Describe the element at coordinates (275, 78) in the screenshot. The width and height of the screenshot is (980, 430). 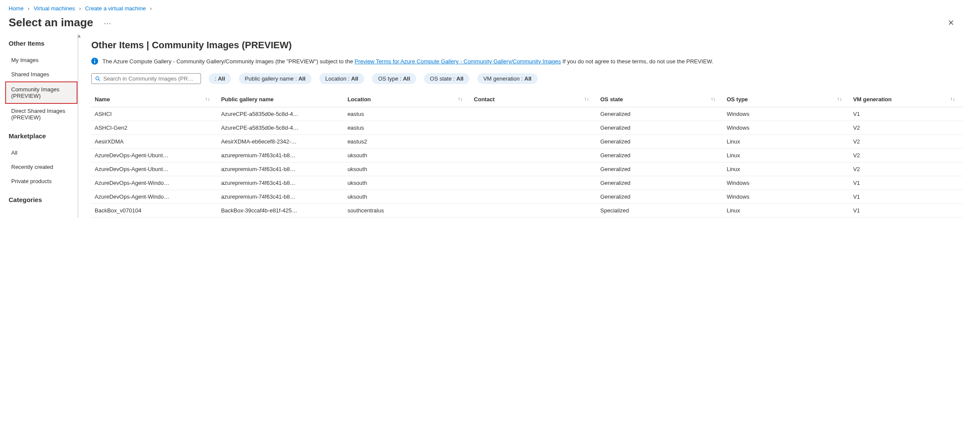
I see `filter-pill-gallery: Public gallery name : All` at that location.